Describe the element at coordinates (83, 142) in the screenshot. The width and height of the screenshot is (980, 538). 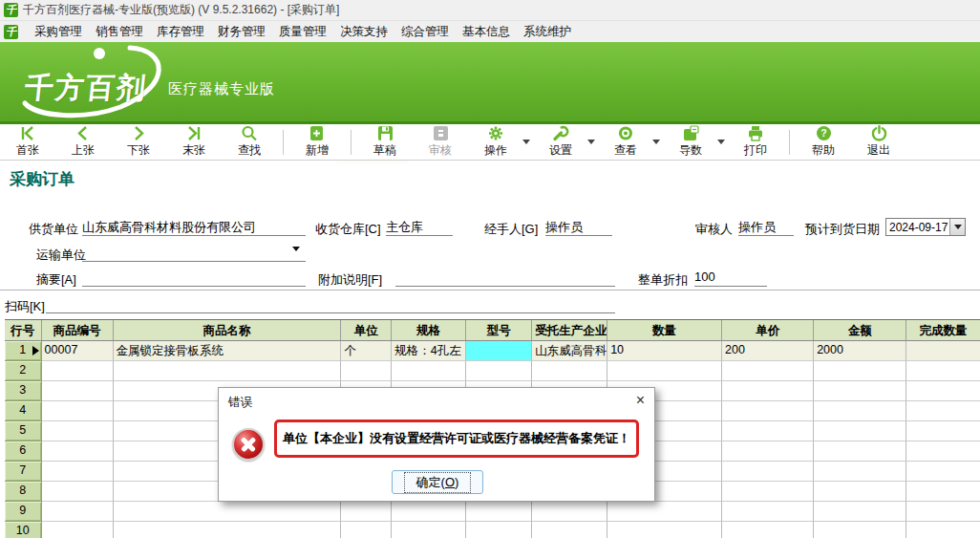
I see `prev-record-button: 上张` at that location.